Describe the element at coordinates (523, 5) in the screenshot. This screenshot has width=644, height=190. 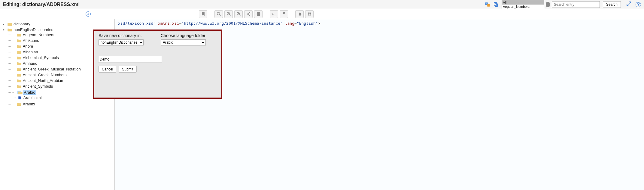
I see `filter-select` at that location.